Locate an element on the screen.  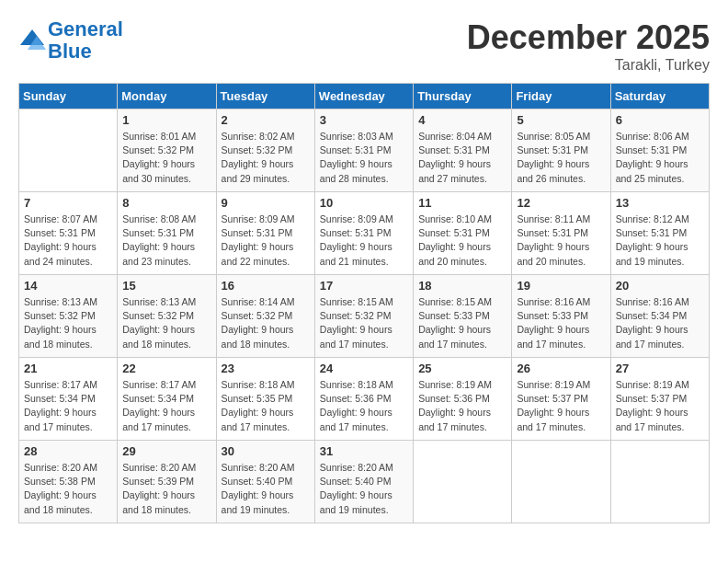
day-info: Sunrise: 8:18 AM Sunset: 5:35 PM Dayligh… is located at coordinates (266, 407).